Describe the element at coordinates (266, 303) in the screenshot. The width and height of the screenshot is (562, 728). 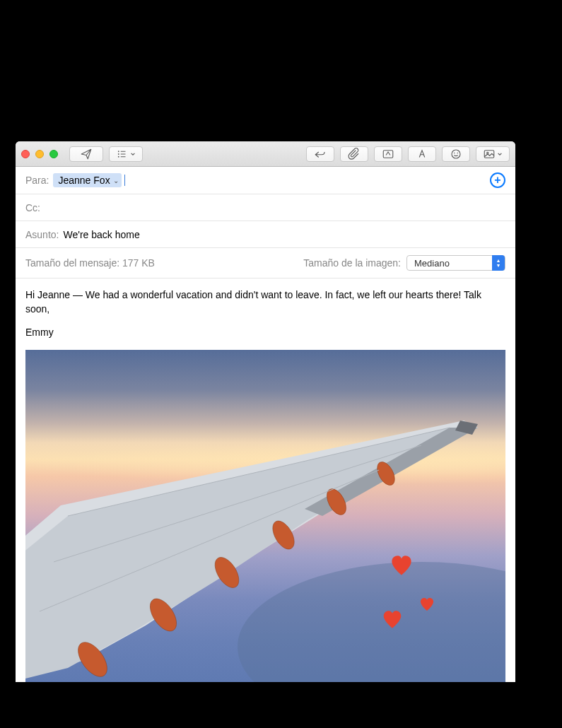
I see `body-text: Hi Jeanne — We had a wonderful vacation …` at that location.